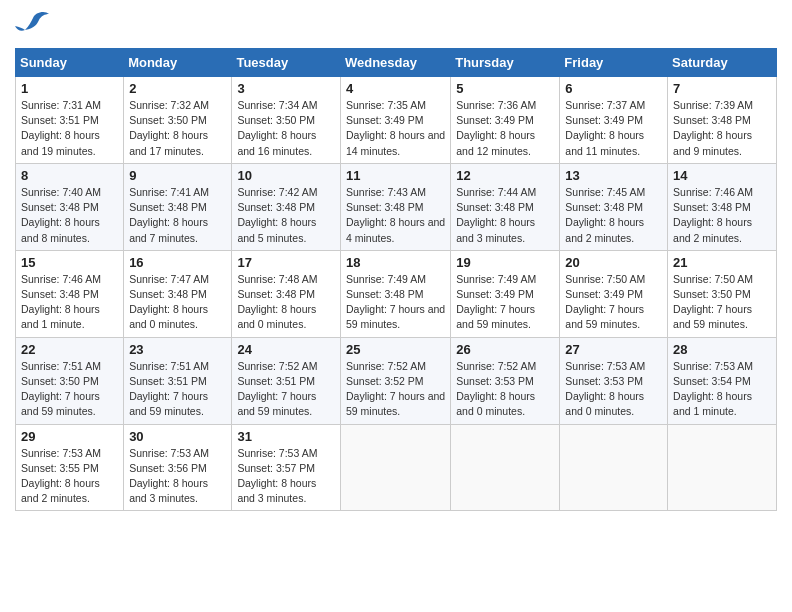  I want to click on header, so click(396, 25).